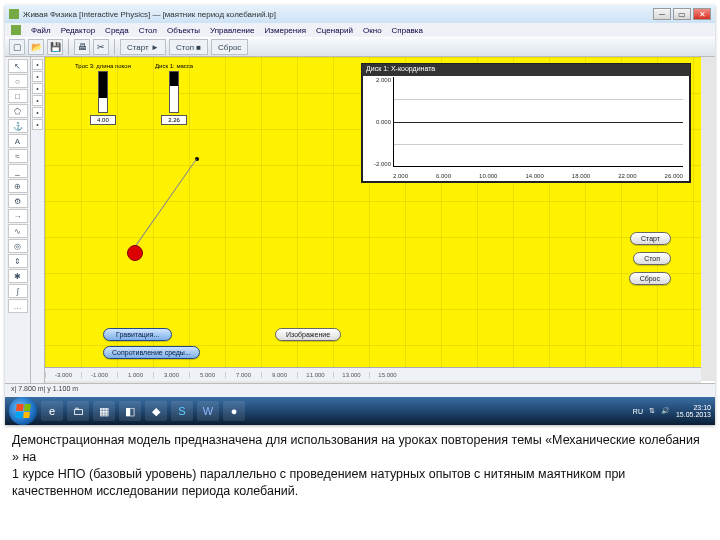 The height and width of the screenshot is (540, 720). I want to click on square-icon: □, so click(18, 96).